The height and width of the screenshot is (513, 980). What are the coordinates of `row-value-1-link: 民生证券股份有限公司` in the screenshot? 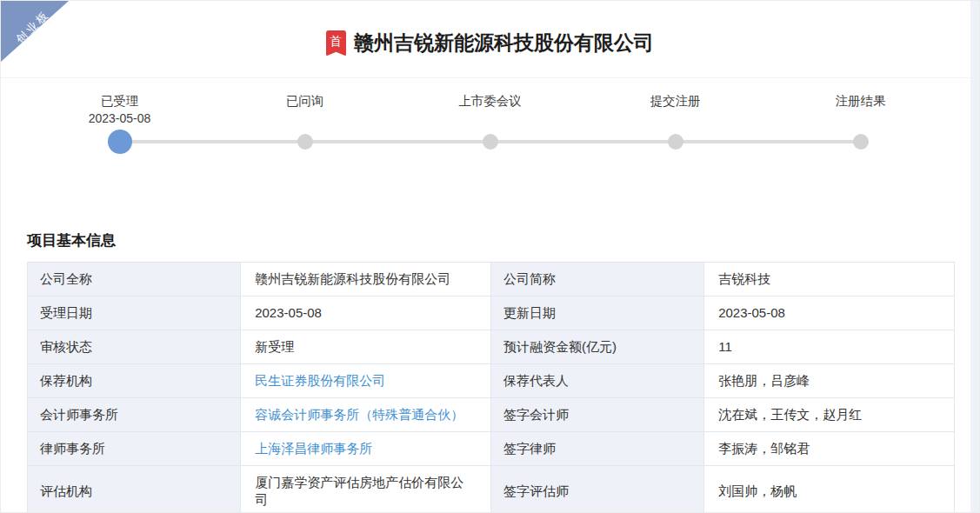 It's located at (320, 381).